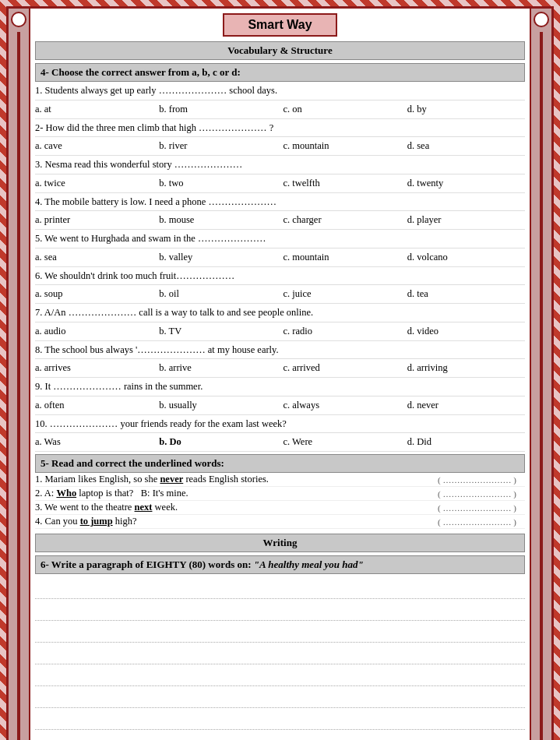 This screenshot has width=560, height=740. What do you see at coordinates (97, 521) in the screenshot?
I see `underlined-word-4: to jump` at bounding box center [97, 521].